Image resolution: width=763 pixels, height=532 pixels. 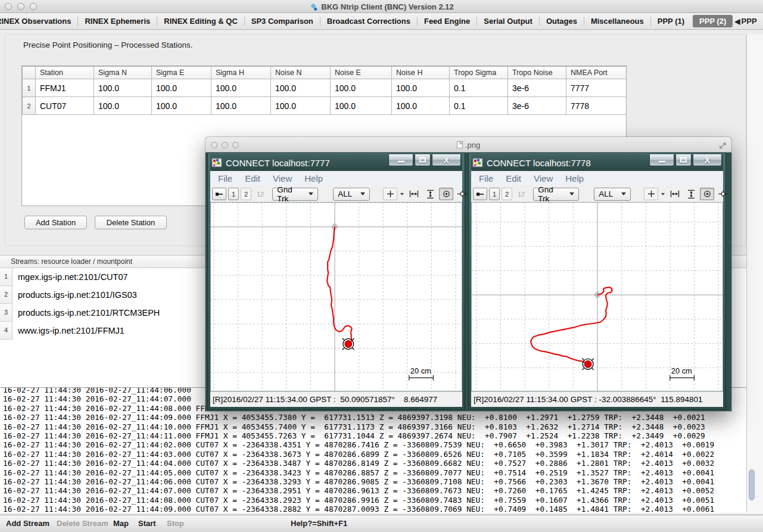 What do you see at coordinates (468, 145) in the screenshot?
I see `preview-titlebar: .png` at bounding box center [468, 145].